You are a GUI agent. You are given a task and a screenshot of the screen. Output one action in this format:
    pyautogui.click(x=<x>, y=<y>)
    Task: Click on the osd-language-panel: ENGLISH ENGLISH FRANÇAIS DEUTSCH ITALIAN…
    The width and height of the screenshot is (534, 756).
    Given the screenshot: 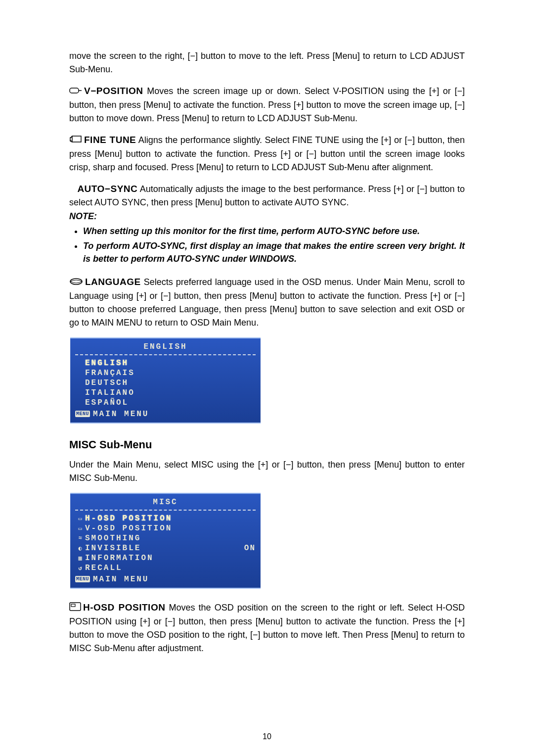 What is the action you would take?
    pyautogui.click(x=165, y=380)
    